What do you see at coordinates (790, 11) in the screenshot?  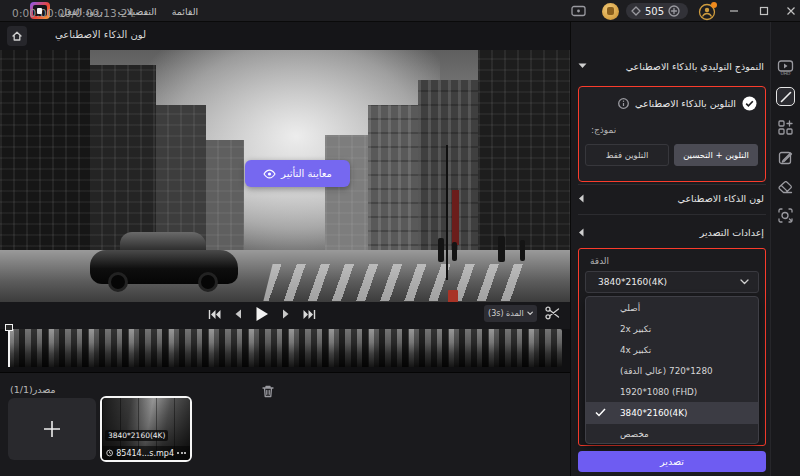 I see `close-button` at bounding box center [790, 11].